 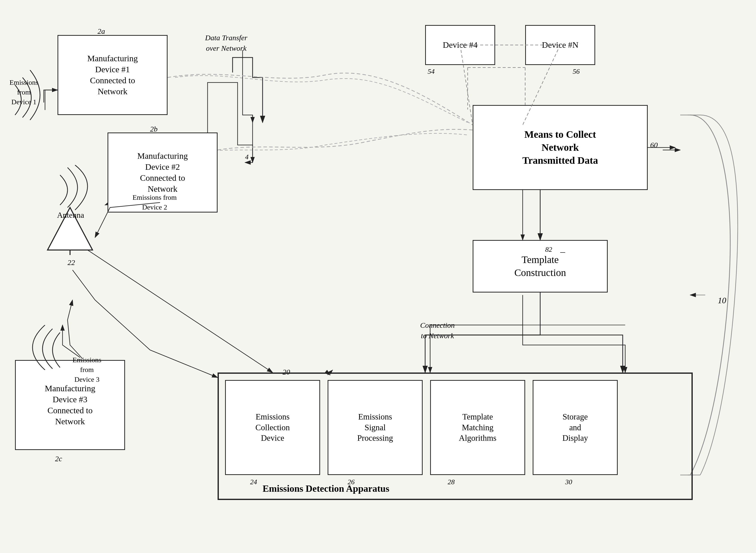 I want to click on emissions-label-device1: EmissionsfromDevice 1, so click(x=24, y=92).